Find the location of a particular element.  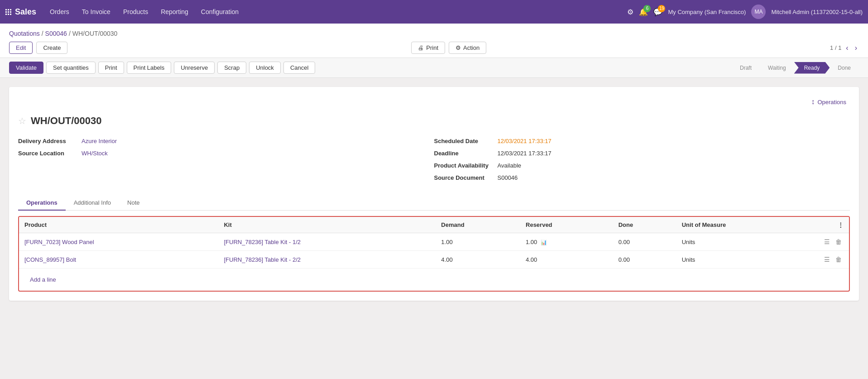

document-title-area: ☆ WH/OUT/00030 is located at coordinates (434, 121).